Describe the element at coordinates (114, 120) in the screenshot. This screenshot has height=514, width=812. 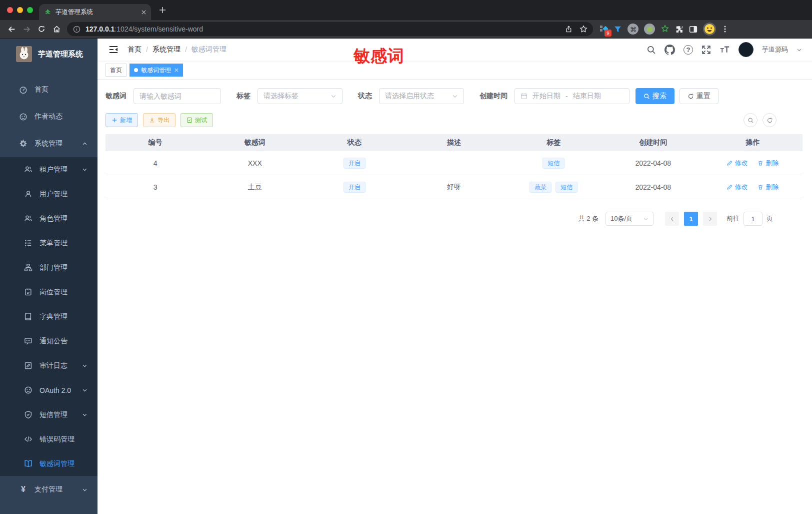
I see `plus-icon` at that location.